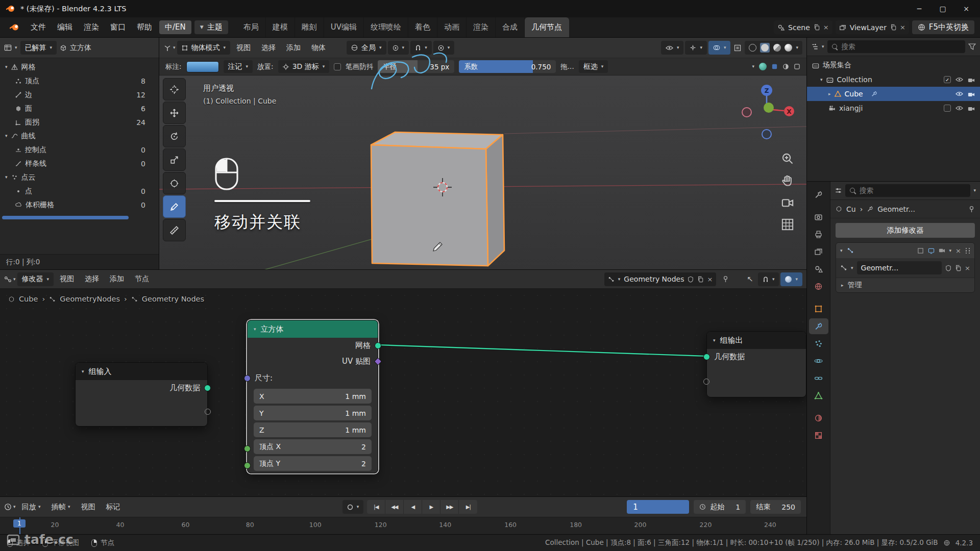 This screenshot has height=551, width=980. I want to click on shading-solid-button, so click(765, 48).